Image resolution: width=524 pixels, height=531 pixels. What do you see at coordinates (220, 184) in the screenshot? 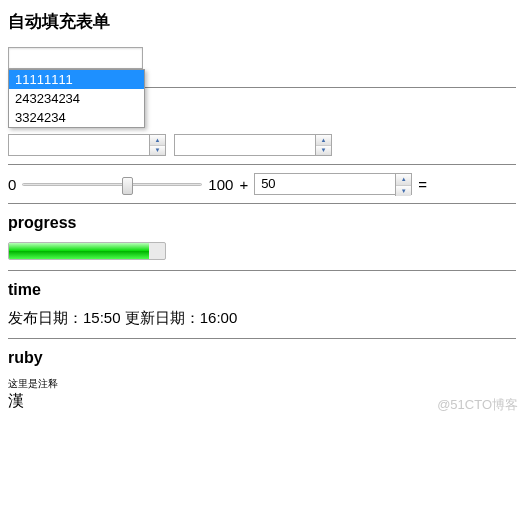
I see `slider-max-label: 100` at bounding box center [220, 184].